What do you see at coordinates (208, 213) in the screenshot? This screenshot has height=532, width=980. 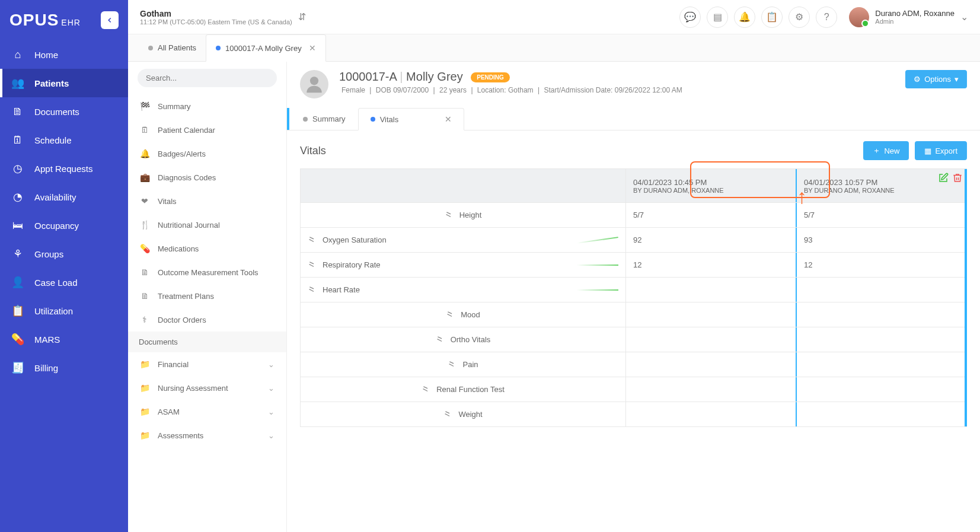 I see `patient-menu: 🏁Summary 🗓Patient Calendar 🔔Badges/Alert…` at bounding box center [208, 213].